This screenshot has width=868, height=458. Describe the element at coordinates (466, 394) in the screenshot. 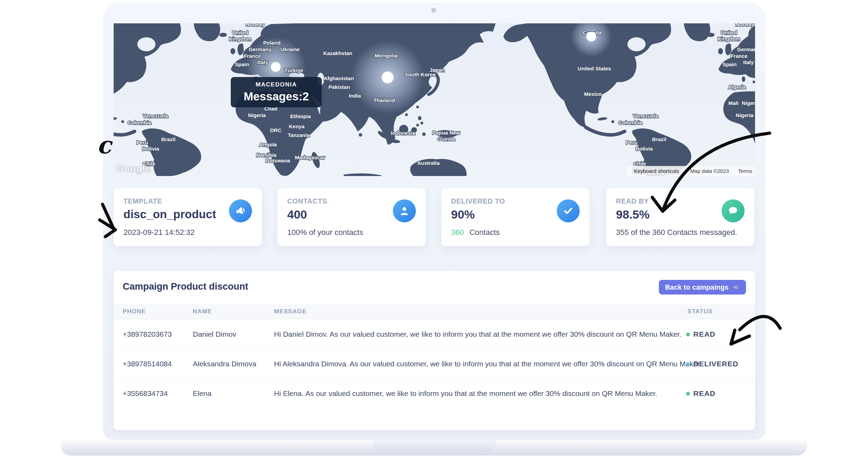

I see `cell-message: Hi Elena. As our valued customer, we lik…` at that location.